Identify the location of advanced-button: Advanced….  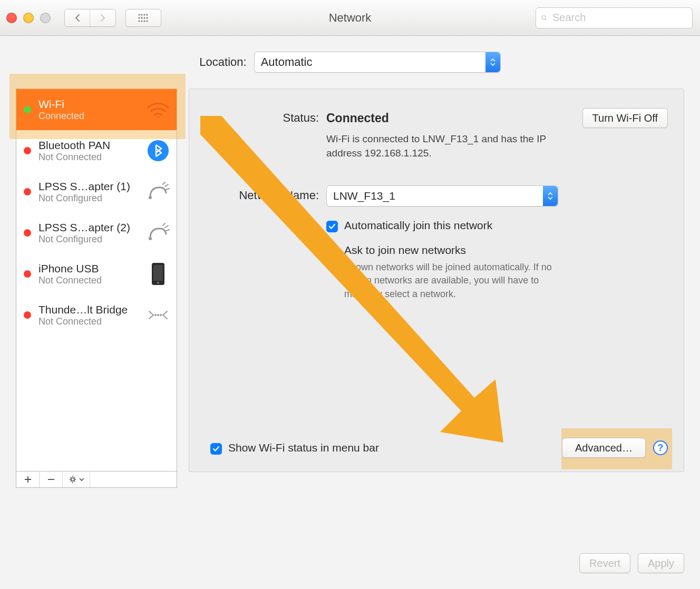
(604, 448).